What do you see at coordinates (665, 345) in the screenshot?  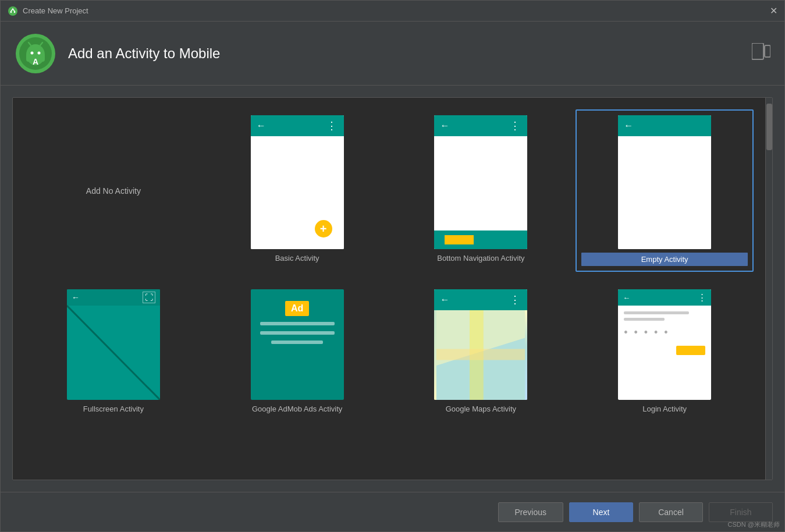 I see `login-mockup: ← ⋮ • • • • •` at bounding box center [665, 345].